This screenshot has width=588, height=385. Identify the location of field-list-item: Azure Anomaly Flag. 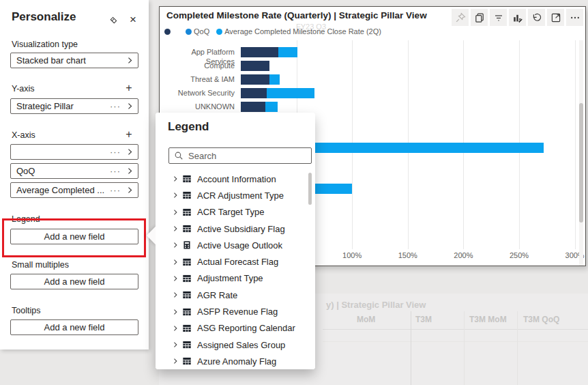
(235, 361).